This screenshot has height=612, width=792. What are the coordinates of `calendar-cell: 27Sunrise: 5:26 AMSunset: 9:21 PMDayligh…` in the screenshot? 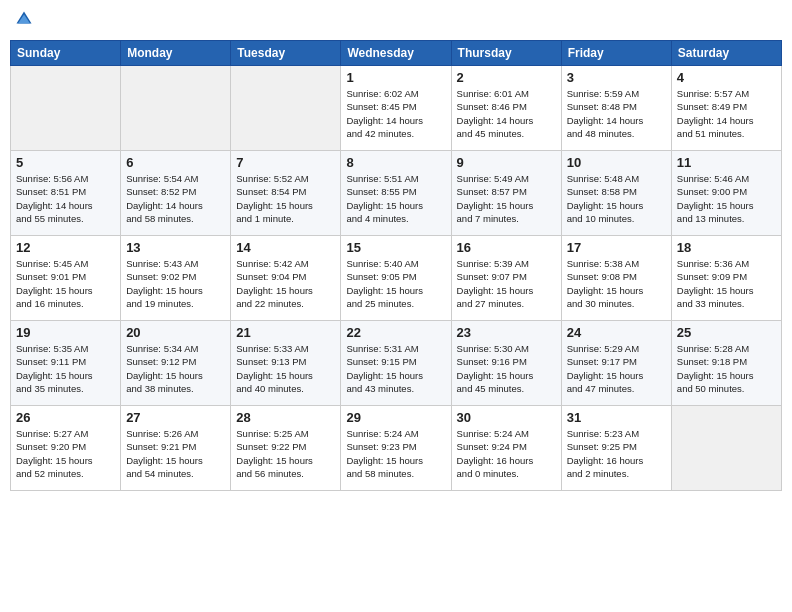 It's located at (176, 448).